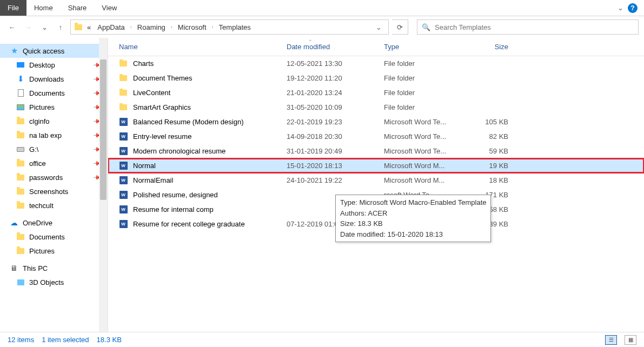 The height and width of the screenshot is (347, 644). Describe the element at coordinates (43, 51) in the screenshot. I see `sidebar-label: Quick access` at that location.